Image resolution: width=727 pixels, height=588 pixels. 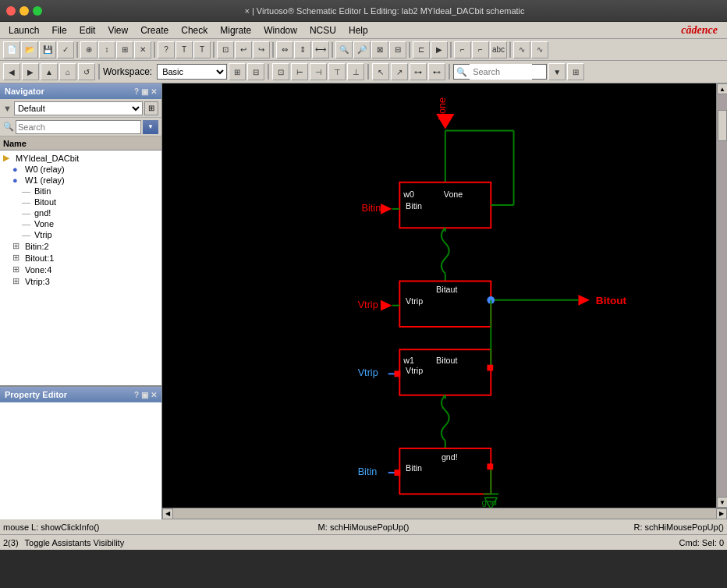 I want to click on separator12, so click(x=449, y=72).